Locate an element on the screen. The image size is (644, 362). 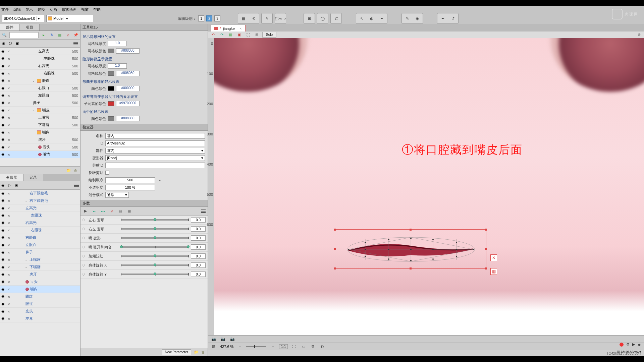
target-icon: ⊕ is located at coordinates (639, 35).